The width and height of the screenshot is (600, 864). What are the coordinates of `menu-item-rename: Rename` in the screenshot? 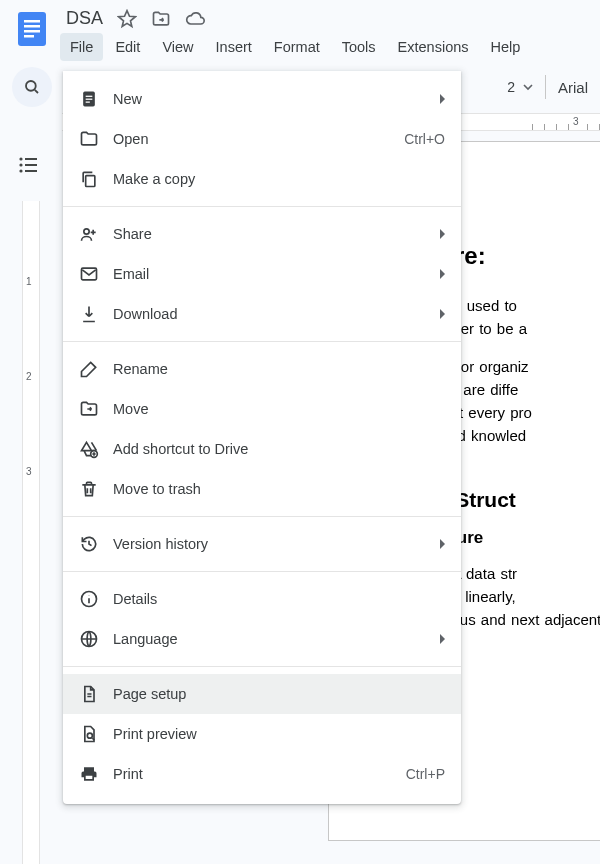 It's located at (262, 369).